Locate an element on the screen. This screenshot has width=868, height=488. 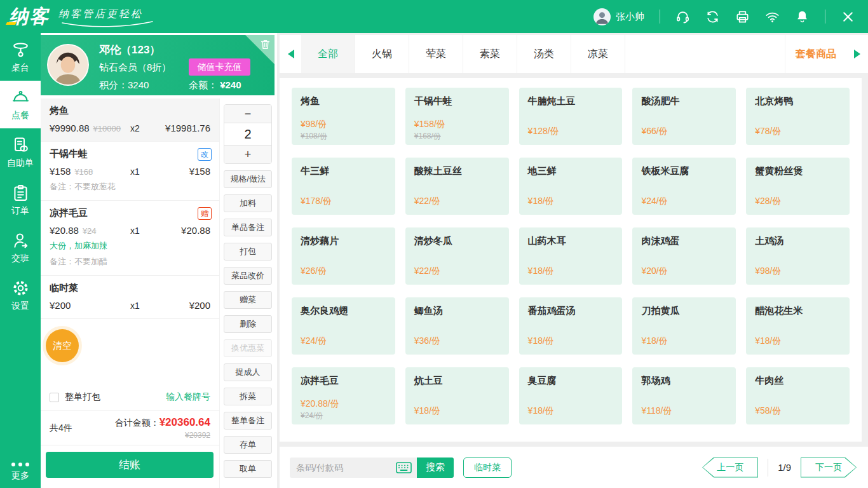
order-item-price: ¥9990.88 is located at coordinates (70, 128).